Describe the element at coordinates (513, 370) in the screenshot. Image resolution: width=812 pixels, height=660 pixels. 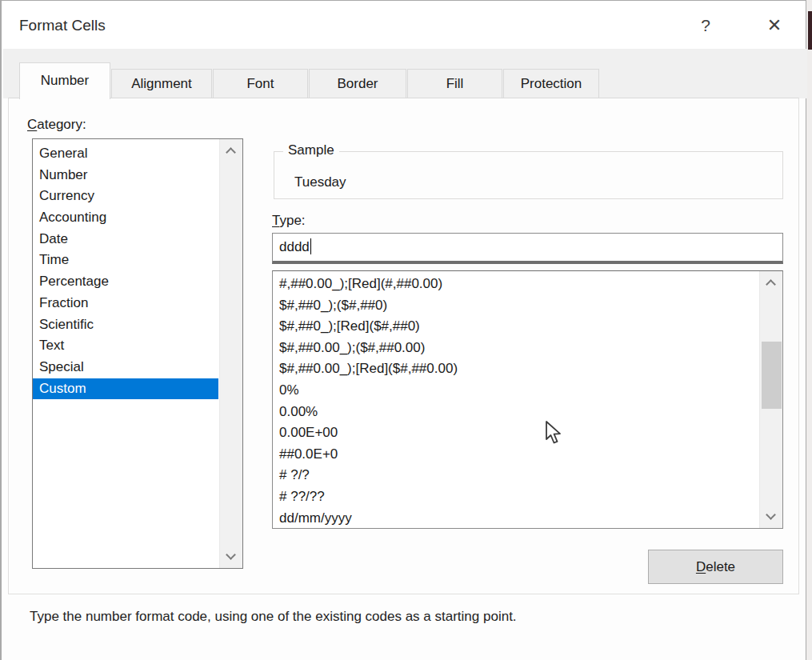
I see `format-code-item: $#,##0.00_);[Red]($#,##0.00)` at that location.